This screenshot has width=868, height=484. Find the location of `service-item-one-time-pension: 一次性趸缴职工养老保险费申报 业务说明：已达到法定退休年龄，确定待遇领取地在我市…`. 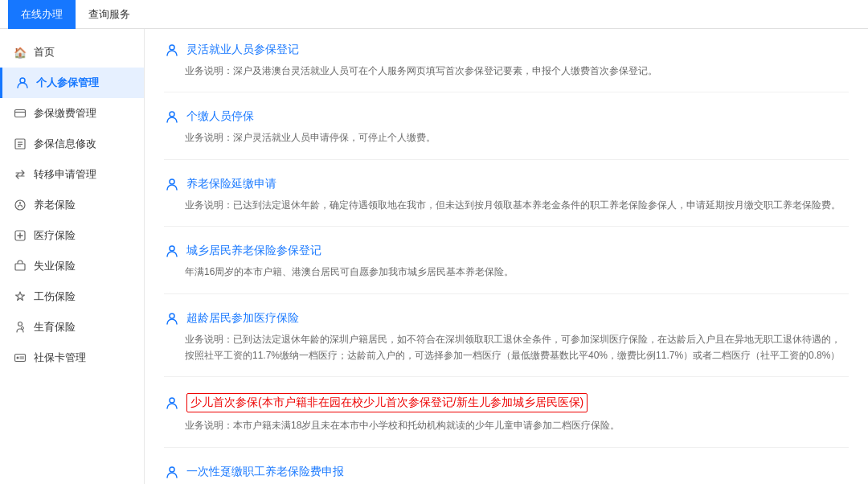

service-item-one-time-pension: 一次性趸缴职工养老保险费申报 业务说明：已达到法定退休年龄，确定待遇领取地在我市… is located at coordinates (506, 474).